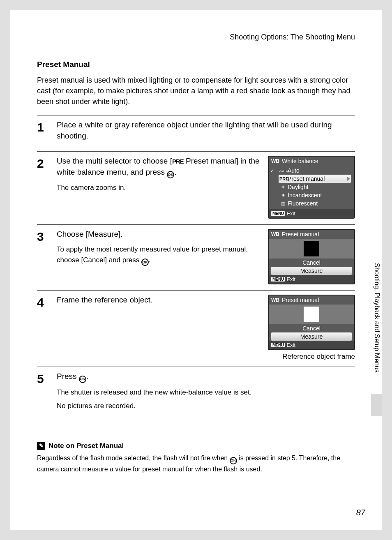 The image size is (392, 540). I want to click on preview-black, so click(311, 249).